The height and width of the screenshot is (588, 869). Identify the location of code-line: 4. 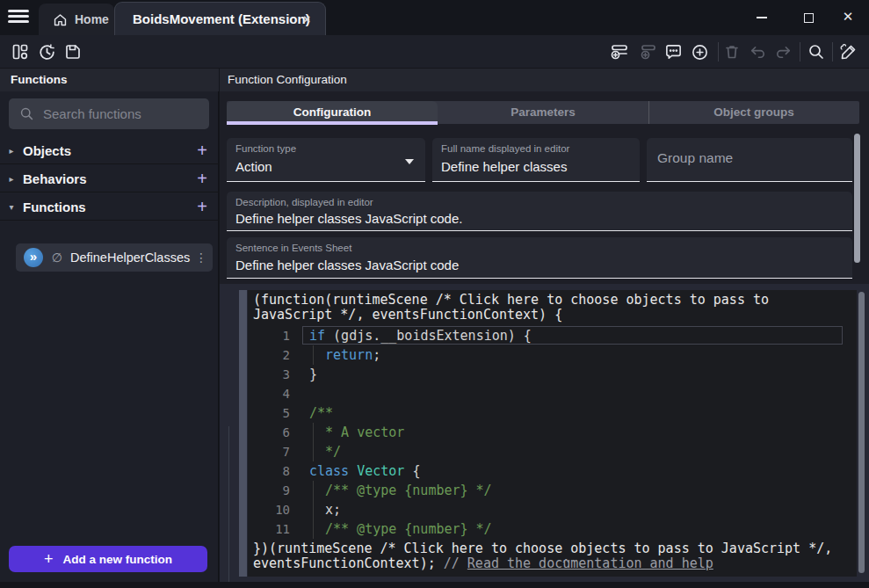
(552, 394).